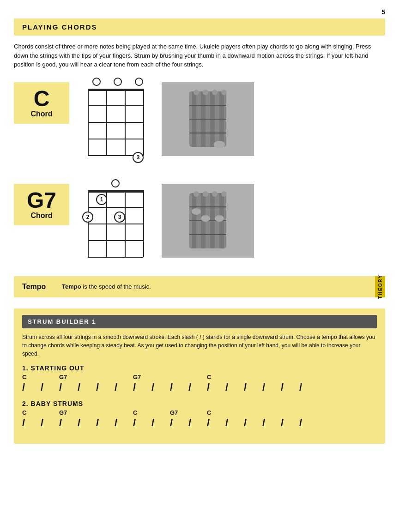 The image size is (399, 532). Describe the element at coordinates (200, 27) in the screenshot. I see `section-header: PLAYING CHORDS` at that location.